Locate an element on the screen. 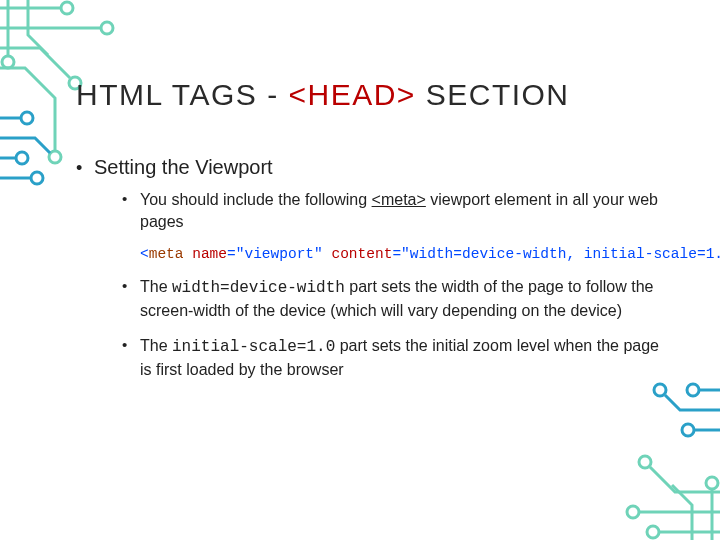 The image size is (720, 540). bullet-2-code: width=device-width is located at coordinates (258, 288).